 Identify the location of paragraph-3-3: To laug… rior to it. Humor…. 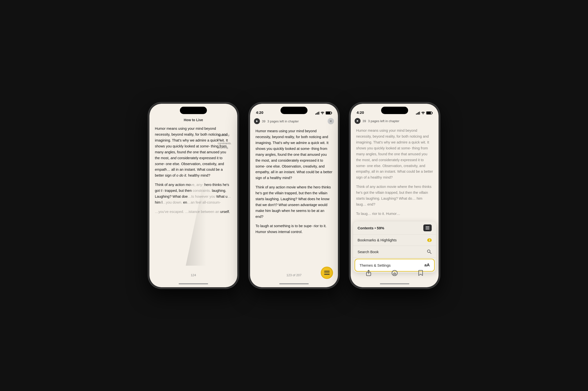
(395, 214).